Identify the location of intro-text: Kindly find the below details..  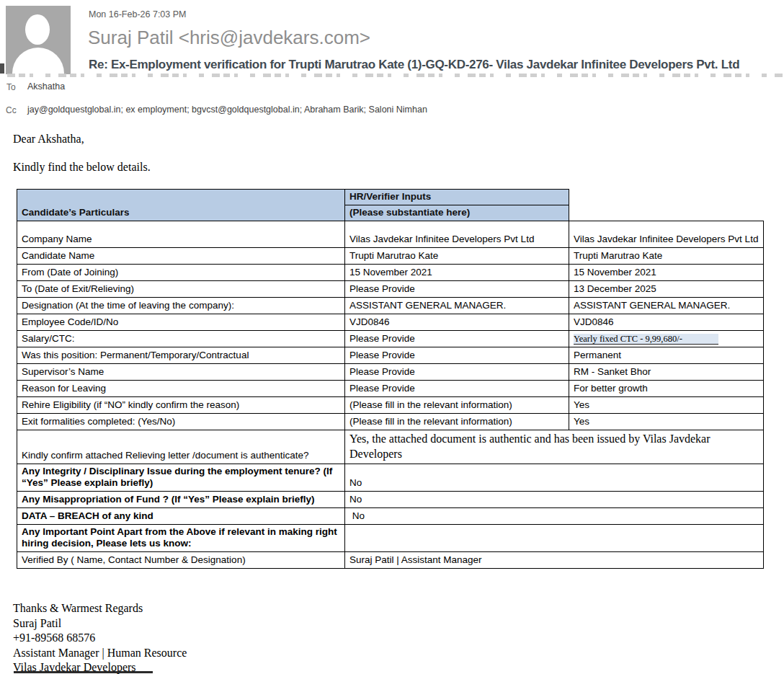
(82, 167).